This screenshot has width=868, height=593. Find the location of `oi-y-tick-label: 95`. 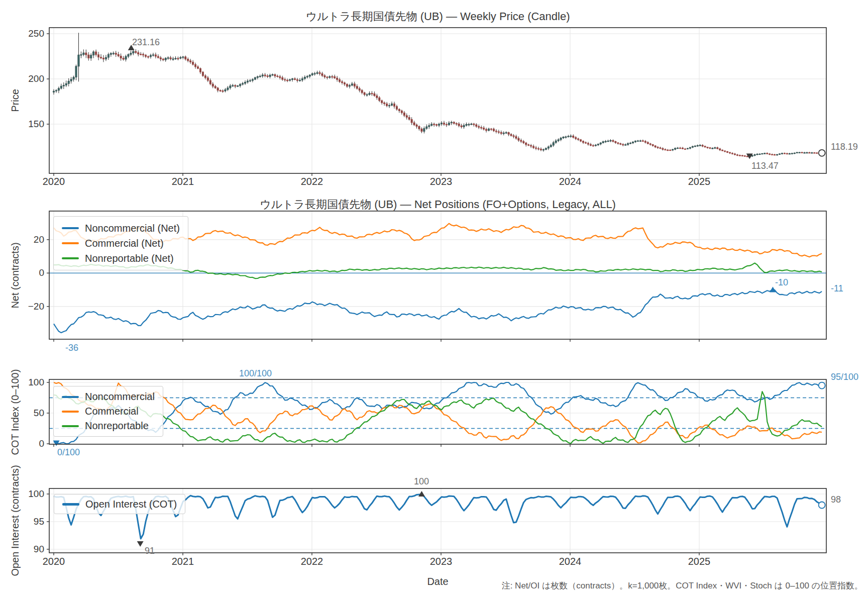

oi-y-tick-label: 95 is located at coordinates (22, 522).